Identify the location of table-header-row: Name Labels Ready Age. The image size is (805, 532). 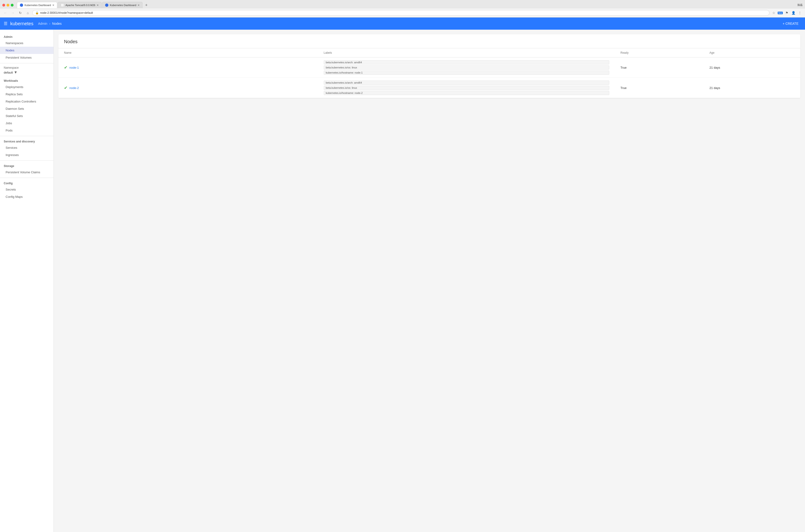
(429, 53).